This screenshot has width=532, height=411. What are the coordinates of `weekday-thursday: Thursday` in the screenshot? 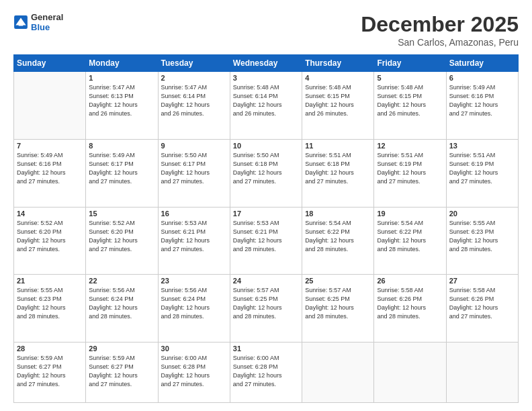 It's located at (339, 63).